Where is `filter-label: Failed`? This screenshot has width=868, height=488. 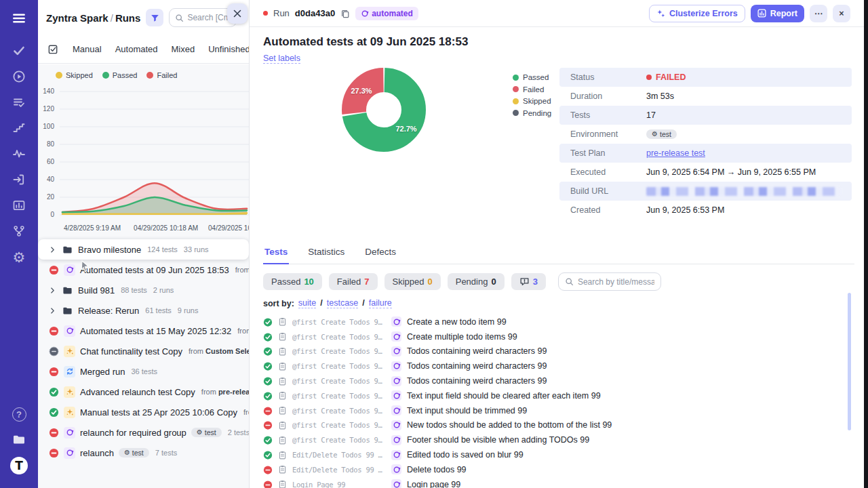
filter-label: Failed is located at coordinates (349, 282).